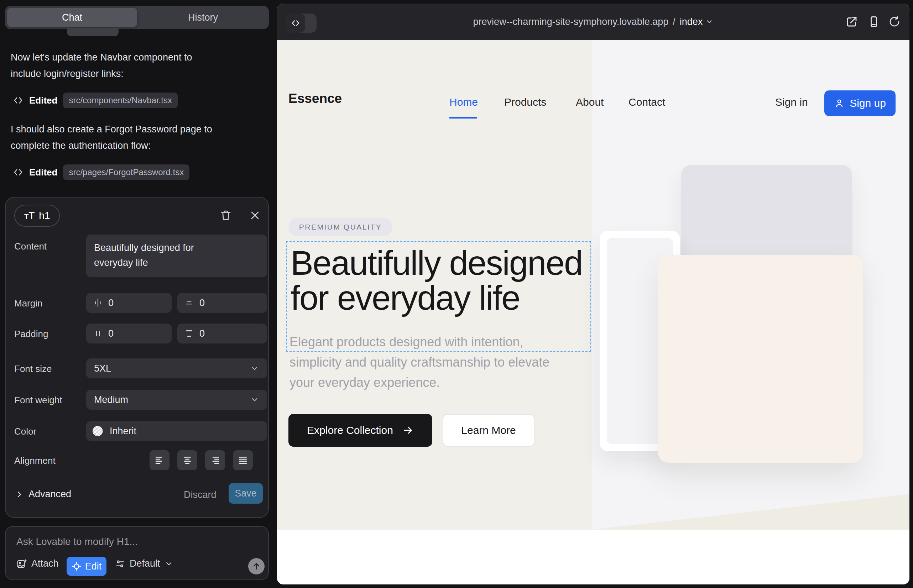 The image size is (913, 588). I want to click on learn-more-label: Learn More, so click(488, 430).